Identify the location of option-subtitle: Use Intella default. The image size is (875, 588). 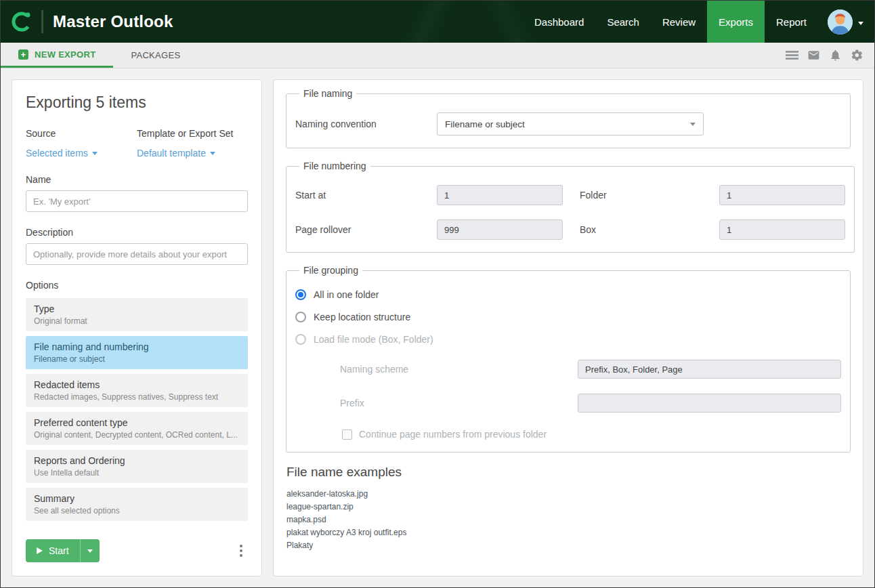
(137, 473).